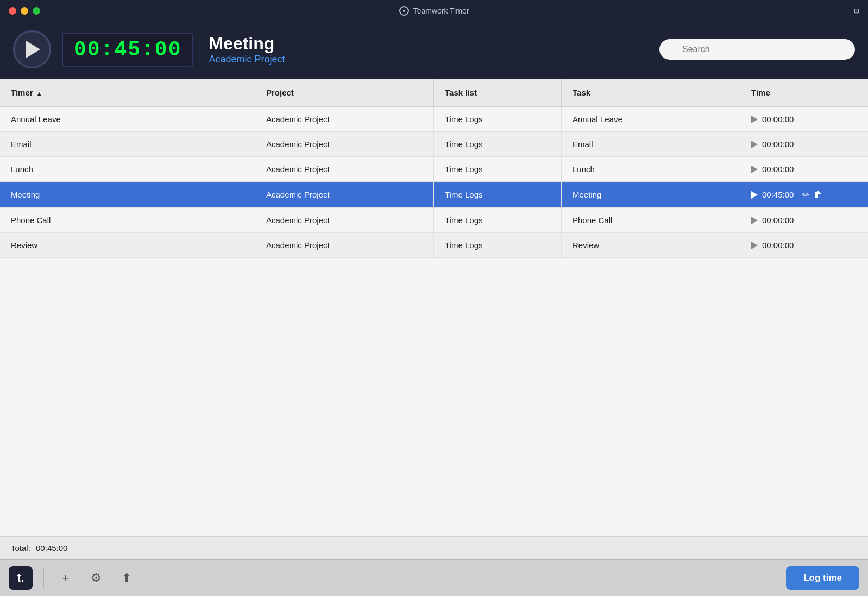 The height and width of the screenshot is (596, 868). Describe the element at coordinates (651, 144) in the screenshot. I see `cell-task: Email` at that location.